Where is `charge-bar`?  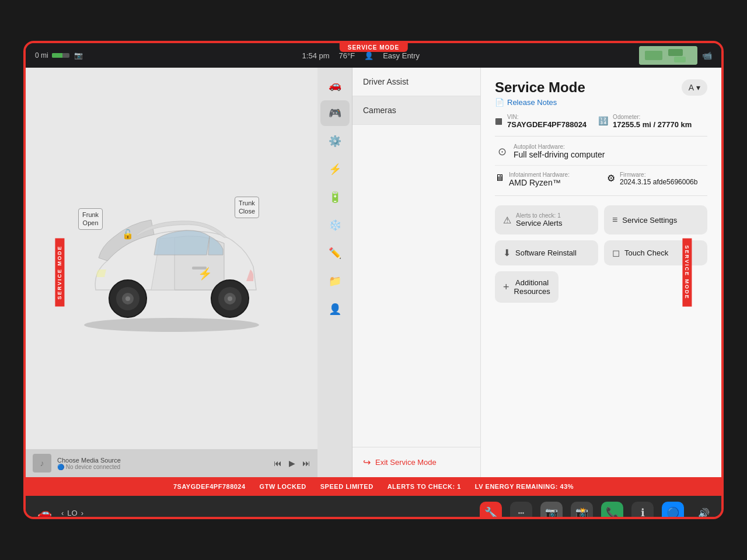 charge-bar is located at coordinates (61, 55).